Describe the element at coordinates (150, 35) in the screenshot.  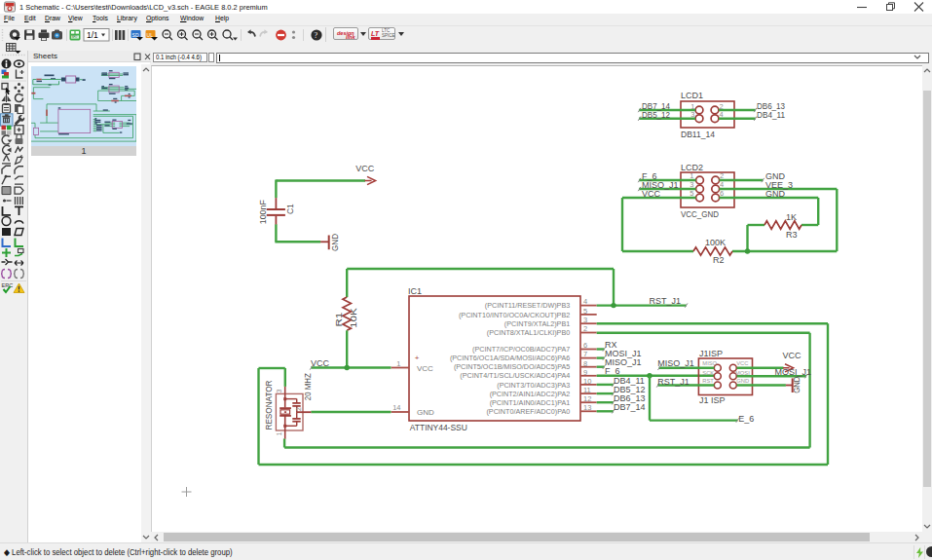
I see `svg-text: UL` at that location.